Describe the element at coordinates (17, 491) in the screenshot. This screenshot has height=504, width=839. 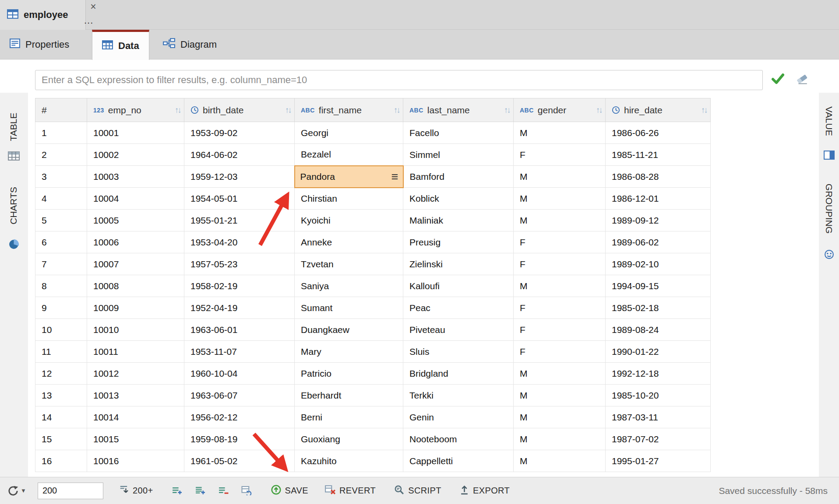
I see `refresh-settings-button: ▼` at that location.